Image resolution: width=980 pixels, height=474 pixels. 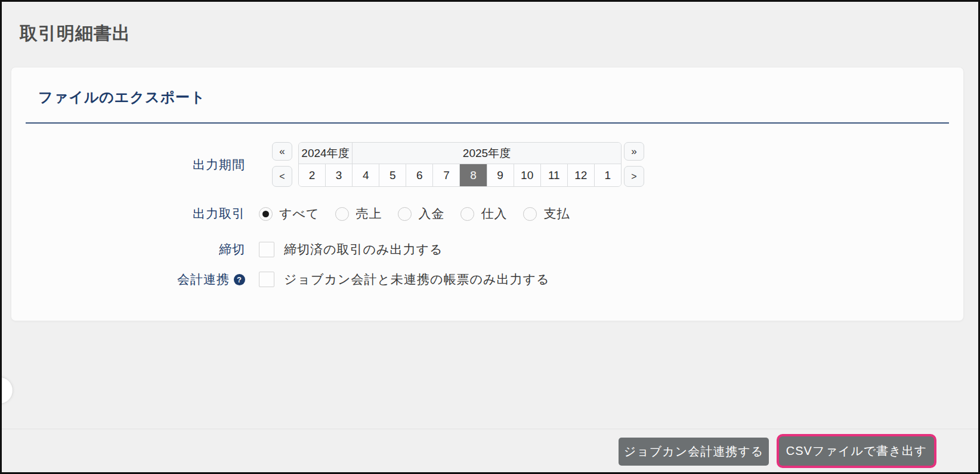 I want to click on double-chevron-right-icon: », so click(x=633, y=152).